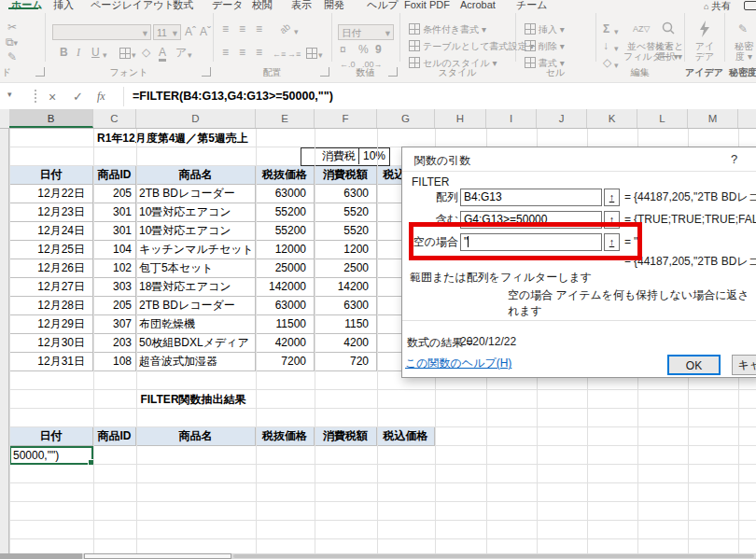 Image resolution: width=756 pixels, height=559 pixels. What do you see at coordinates (458, 364) in the screenshot?
I see `function-help-link: この関数のヘルプ(H)` at bounding box center [458, 364].